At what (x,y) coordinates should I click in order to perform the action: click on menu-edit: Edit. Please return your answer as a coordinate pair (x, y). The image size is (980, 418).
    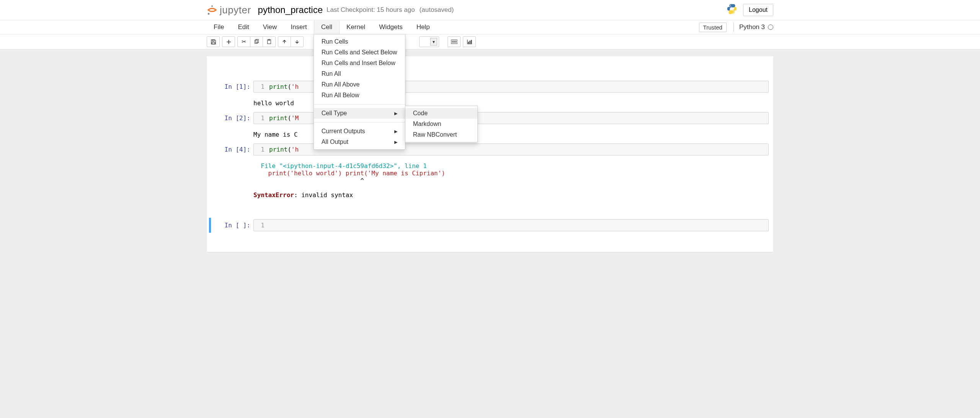
    Looking at the image, I should click on (243, 27).